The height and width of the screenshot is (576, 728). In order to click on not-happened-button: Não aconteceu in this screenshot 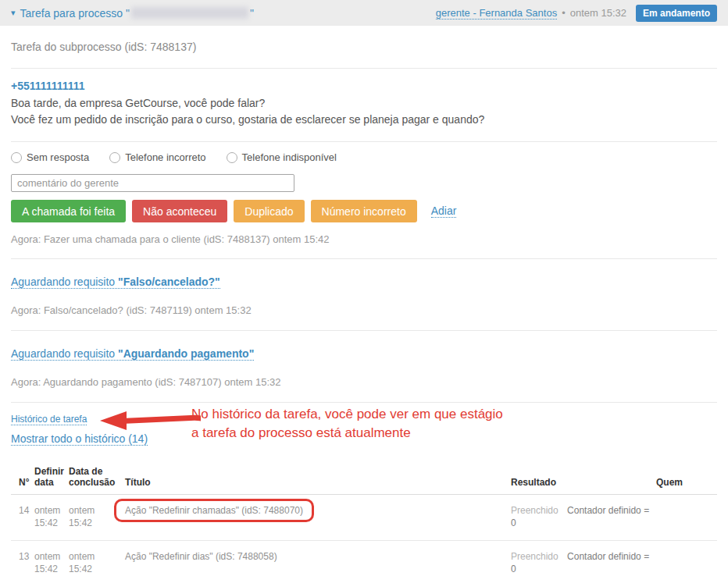, I will do `click(180, 211)`.